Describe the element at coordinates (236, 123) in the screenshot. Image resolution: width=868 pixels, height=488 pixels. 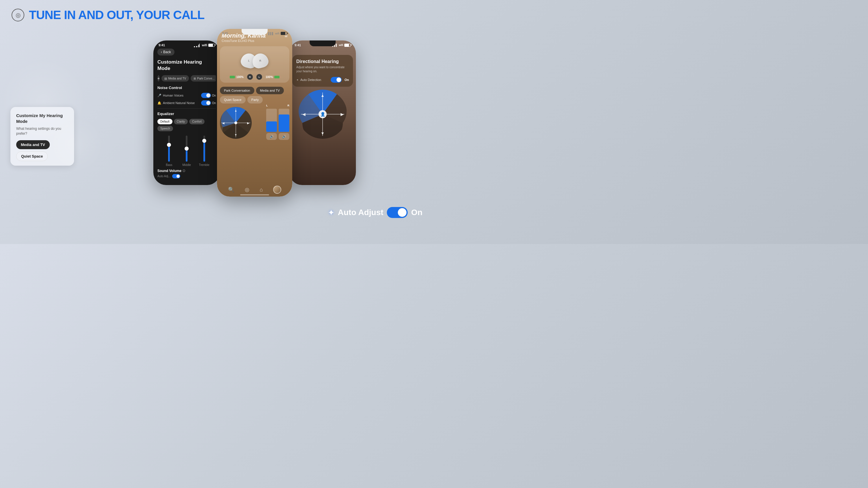
I see `cp-compass: ▲ ▼ ◀ ▶` at that location.